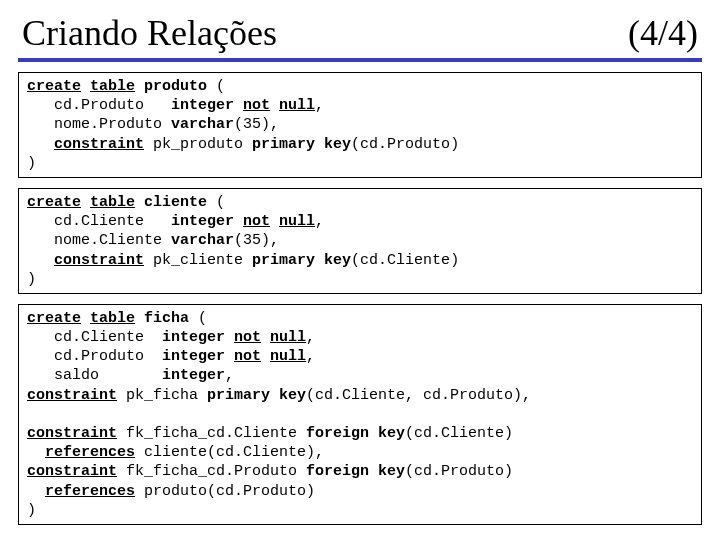  Describe the element at coordinates (176, 202) in the screenshot. I see `ident-cliente: cliente` at that location.